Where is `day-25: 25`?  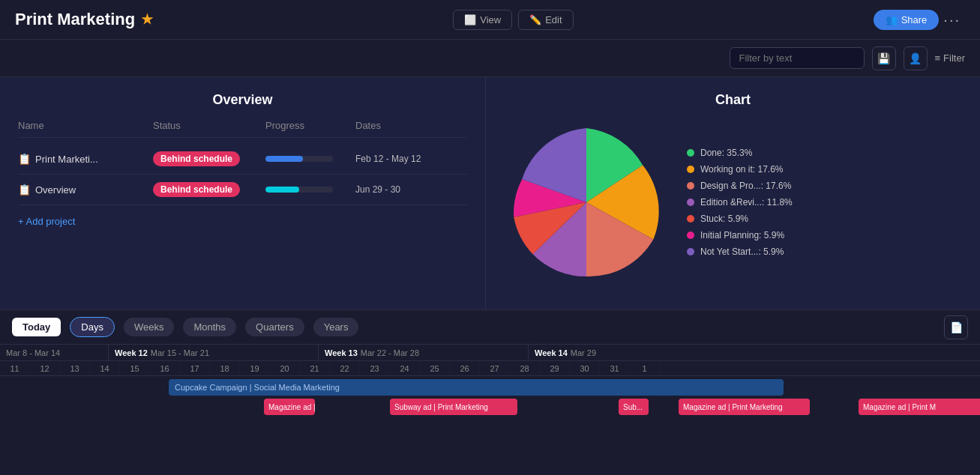 day-25: 25 is located at coordinates (435, 369).